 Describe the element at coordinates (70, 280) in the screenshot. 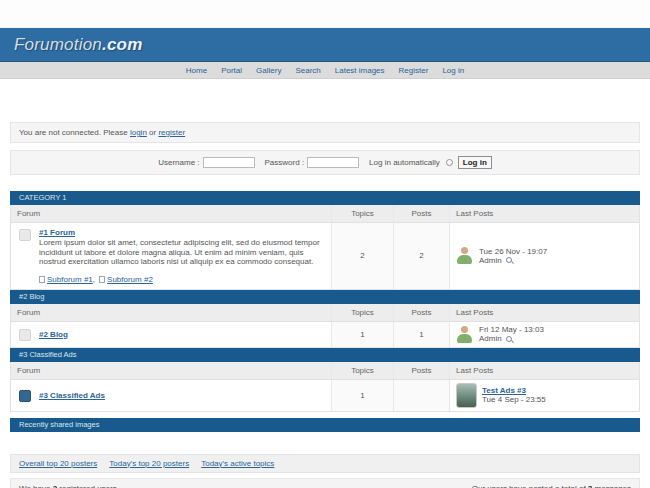

I see `subforum-link-1: Subforum #1` at that location.